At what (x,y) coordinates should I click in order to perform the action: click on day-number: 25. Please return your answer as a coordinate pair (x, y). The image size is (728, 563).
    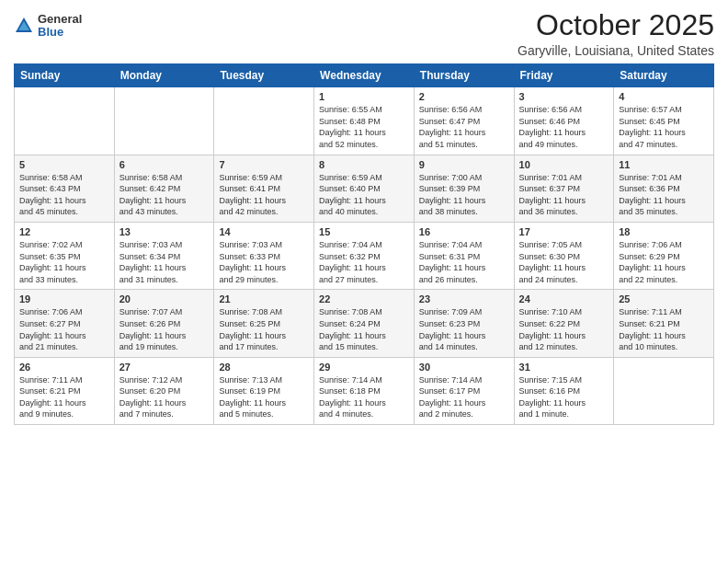
    Looking at the image, I should click on (664, 299).